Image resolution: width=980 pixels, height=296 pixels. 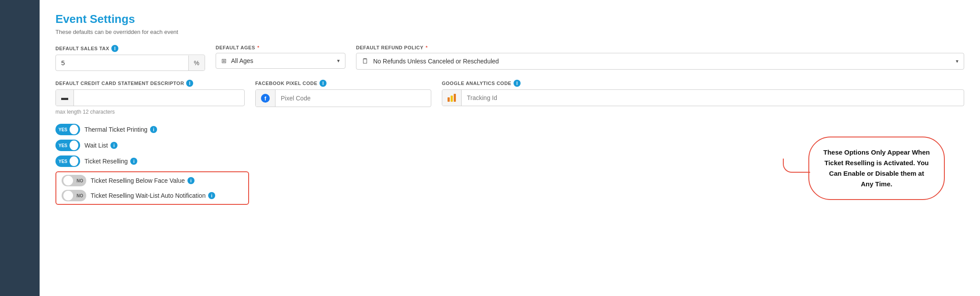 I want to click on default-ages-group: DEFAULT AGES * ⊞ All Ages ▾, so click(x=281, y=57).